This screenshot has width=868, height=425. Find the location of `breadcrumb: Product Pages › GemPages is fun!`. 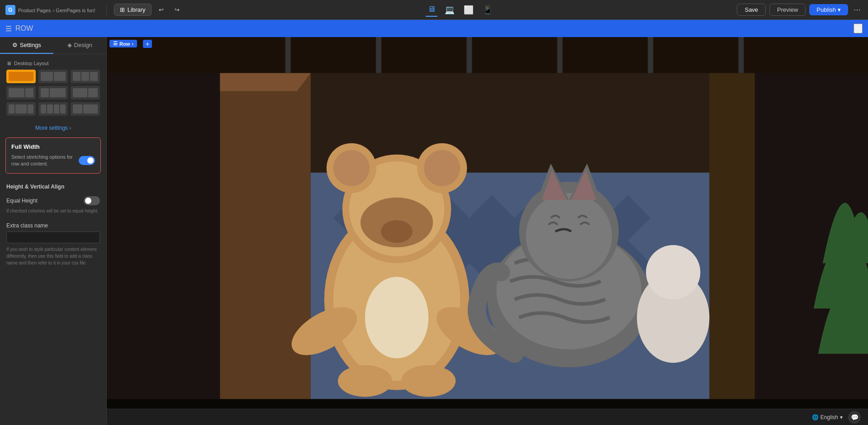

breadcrumb: Product Pages › GemPages is fun! is located at coordinates (57, 10).